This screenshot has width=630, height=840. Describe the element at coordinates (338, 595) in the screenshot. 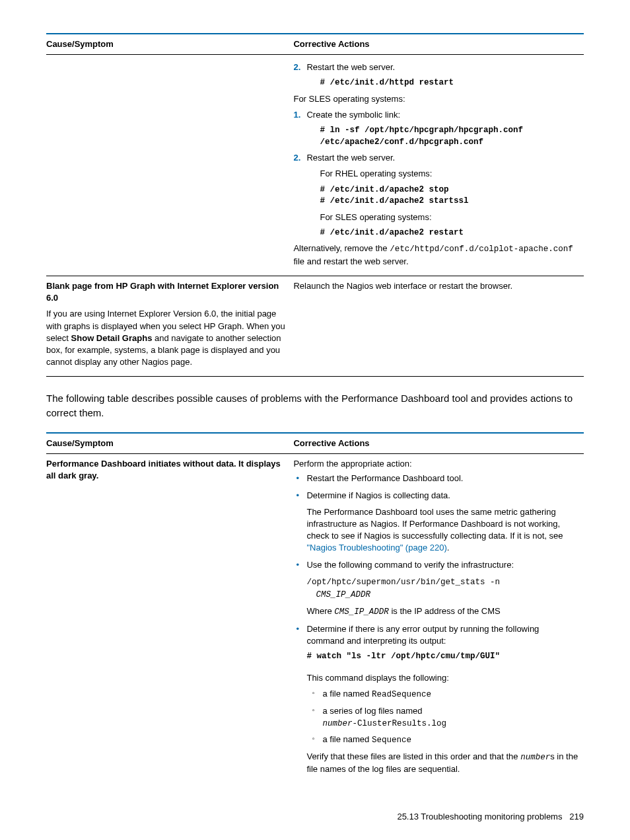

I see `b3-cmd-b: CMS_IP_ADDR` at that location.